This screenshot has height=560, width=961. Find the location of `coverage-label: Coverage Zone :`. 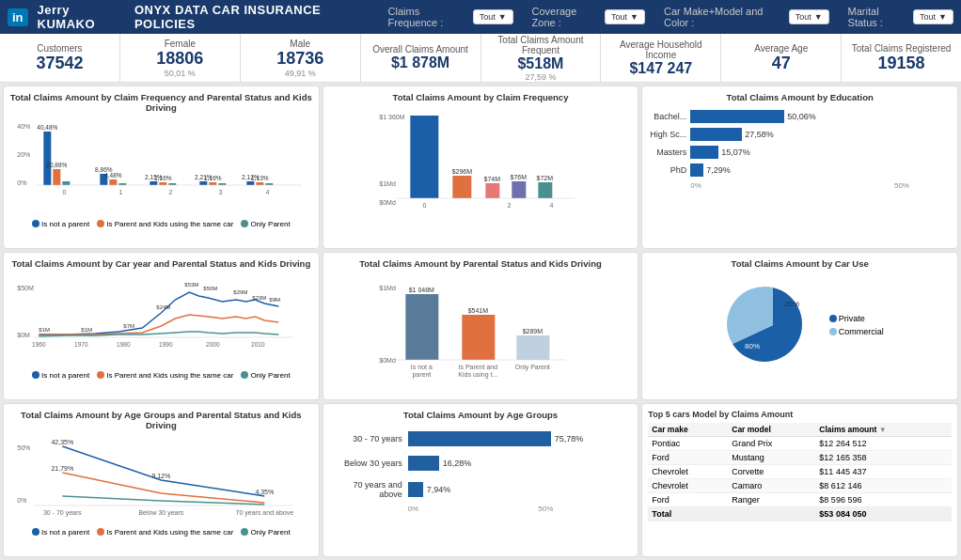

coverage-label: Coverage Zone : is located at coordinates (567, 17).